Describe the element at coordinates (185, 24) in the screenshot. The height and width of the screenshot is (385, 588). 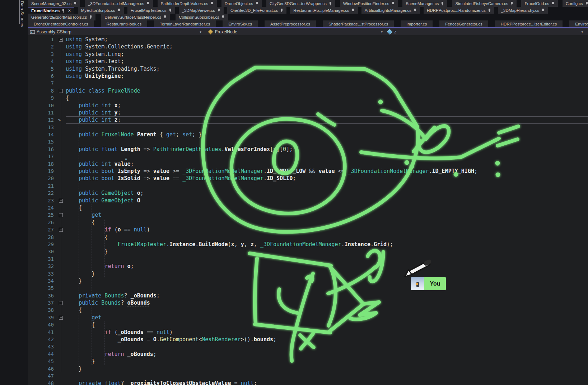
I see `tab-terrainlayerrandomizer-cs: TerrainLayerRandomizer.cs` at that location.